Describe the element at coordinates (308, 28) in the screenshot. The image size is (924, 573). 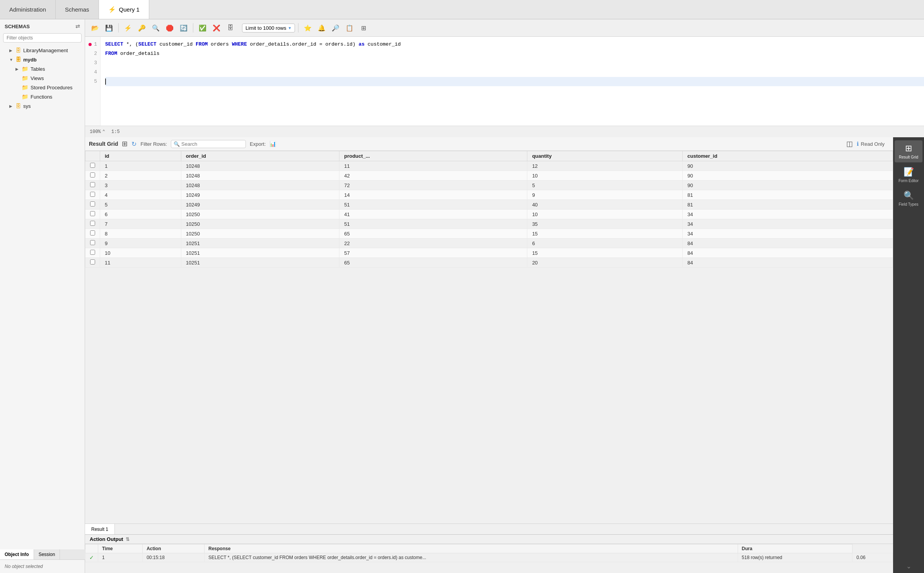
I see `star-button: ⭐` at that location.